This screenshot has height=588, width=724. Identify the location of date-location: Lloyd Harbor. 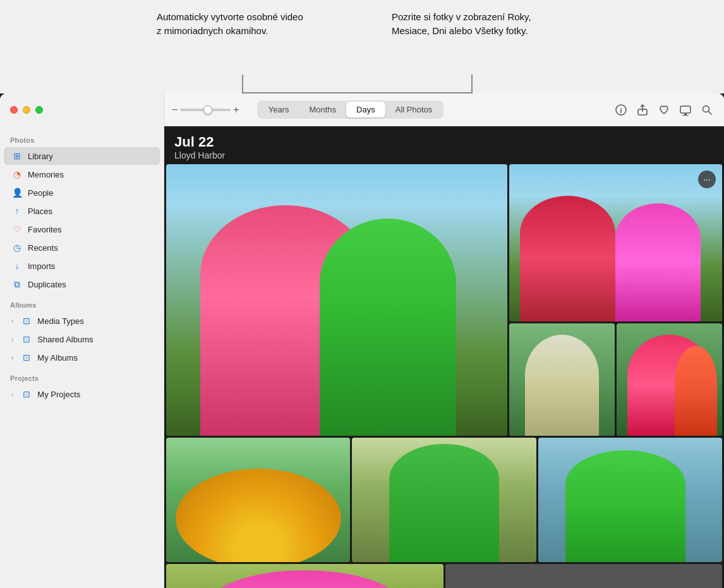
(444, 155).